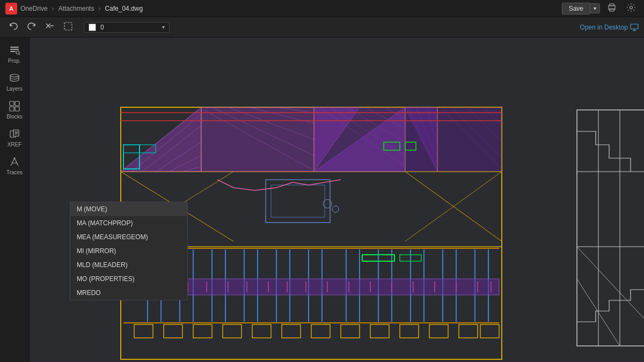 This screenshot has height=362, width=644. What do you see at coordinates (612, 9) in the screenshot?
I see `print-button` at bounding box center [612, 9].